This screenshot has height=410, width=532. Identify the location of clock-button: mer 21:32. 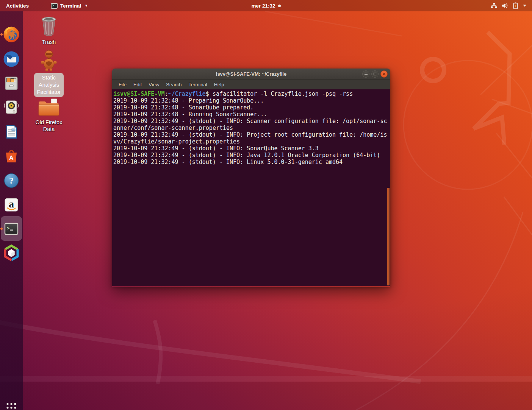
(266, 6).